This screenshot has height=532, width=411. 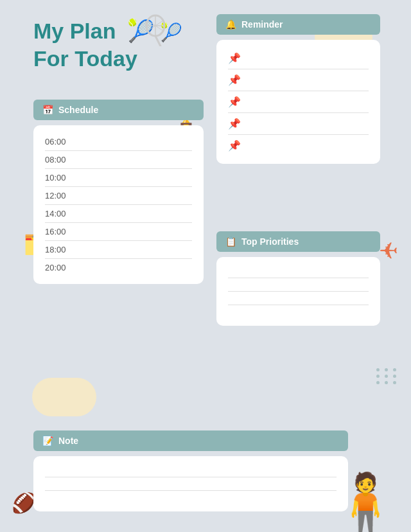 What do you see at coordinates (298, 292) in the screenshot?
I see `priorities-box` at bounding box center [298, 292].